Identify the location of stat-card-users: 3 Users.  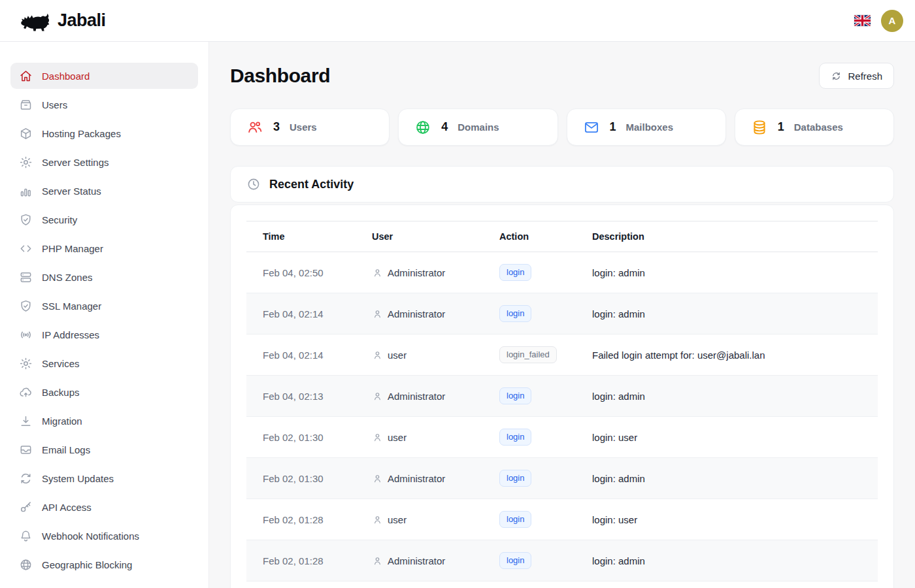
(310, 127).